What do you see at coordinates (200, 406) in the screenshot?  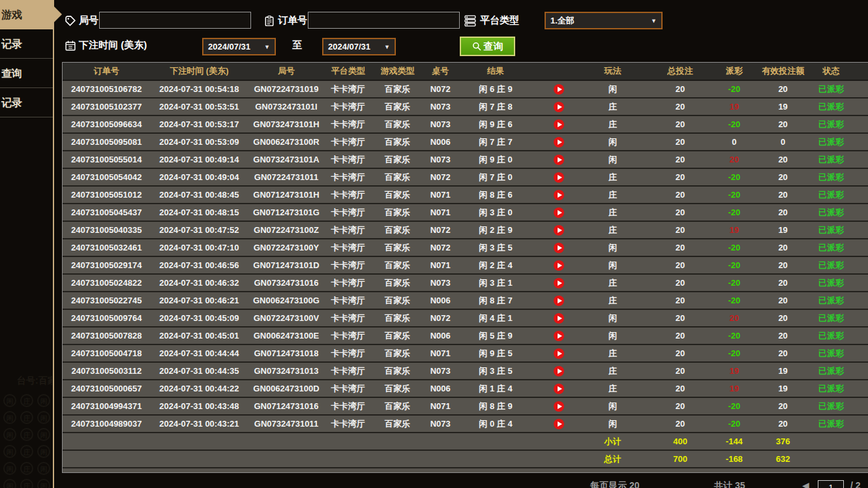 I see `cell-time: 2024-07-31 00:43:48` at bounding box center [200, 406].